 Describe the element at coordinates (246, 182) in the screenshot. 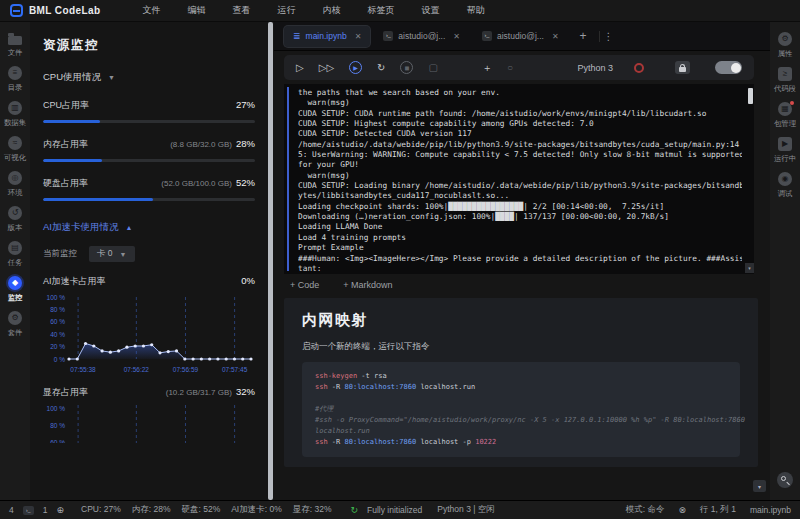

I see `disk-value: 52%` at that location.